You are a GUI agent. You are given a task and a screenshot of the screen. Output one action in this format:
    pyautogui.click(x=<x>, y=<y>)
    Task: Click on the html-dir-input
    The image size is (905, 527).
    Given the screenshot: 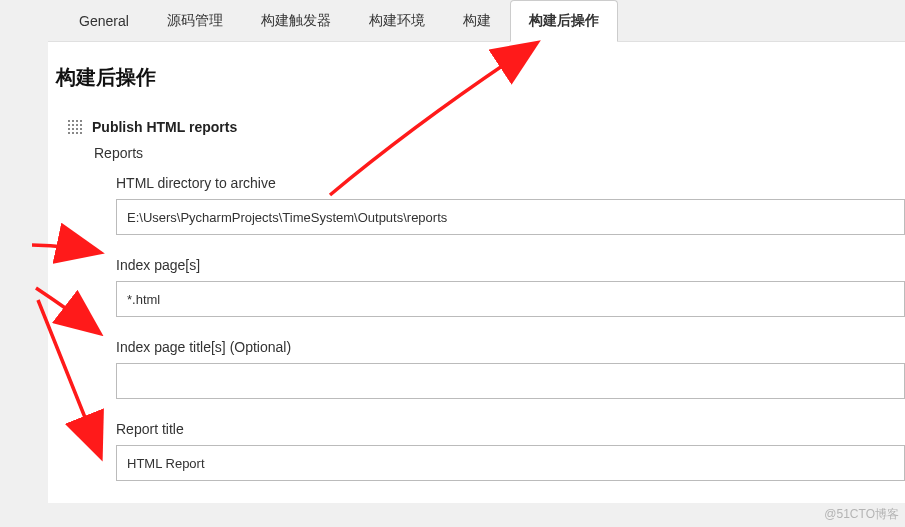 What is the action you would take?
    pyautogui.click(x=510, y=217)
    